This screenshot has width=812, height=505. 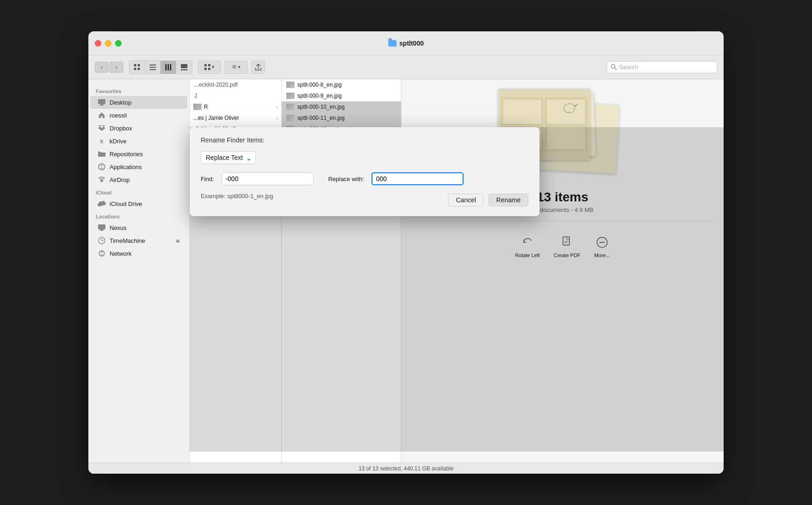 What do you see at coordinates (342, 118) in the screenshot?
I see `list-item: sptlt-000-11_en.jpg` at bounding box center [342, 118].